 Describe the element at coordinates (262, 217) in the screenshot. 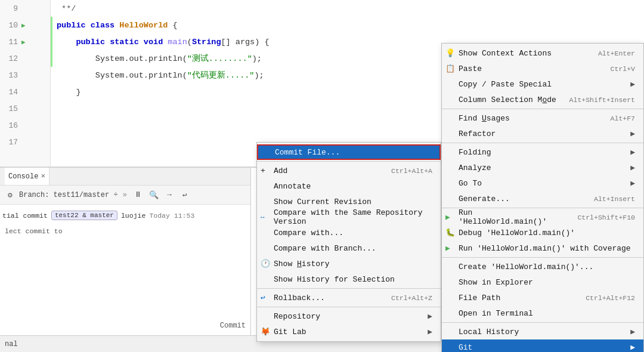

I see `compare-icon: ↔` at that location.